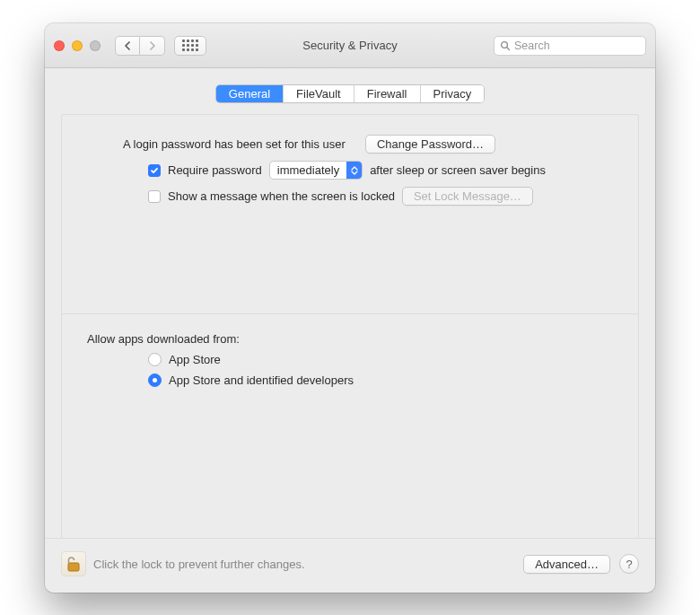 The height and width of the screenshot is (615, 700). What do you see at coordinates (319, 93) in the screenshot?
I see `tab-filevault: FileVault` at bounding box center [319, 93].